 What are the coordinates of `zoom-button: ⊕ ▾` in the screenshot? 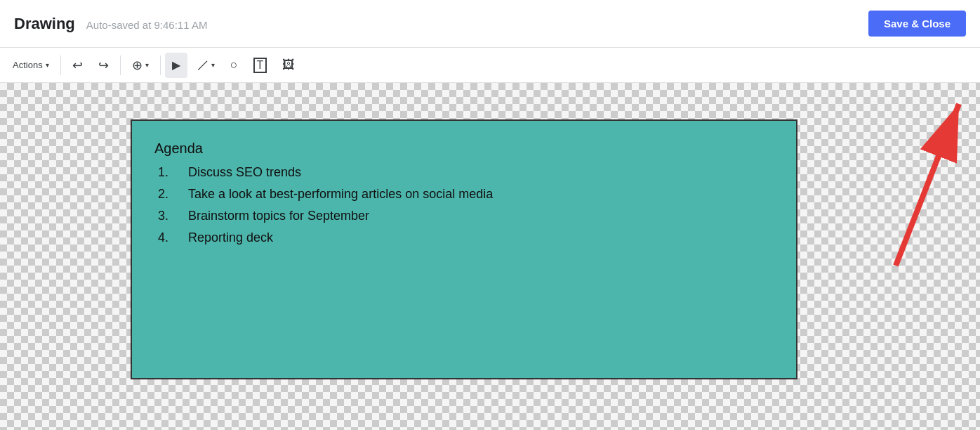 It's located at (140, 65).